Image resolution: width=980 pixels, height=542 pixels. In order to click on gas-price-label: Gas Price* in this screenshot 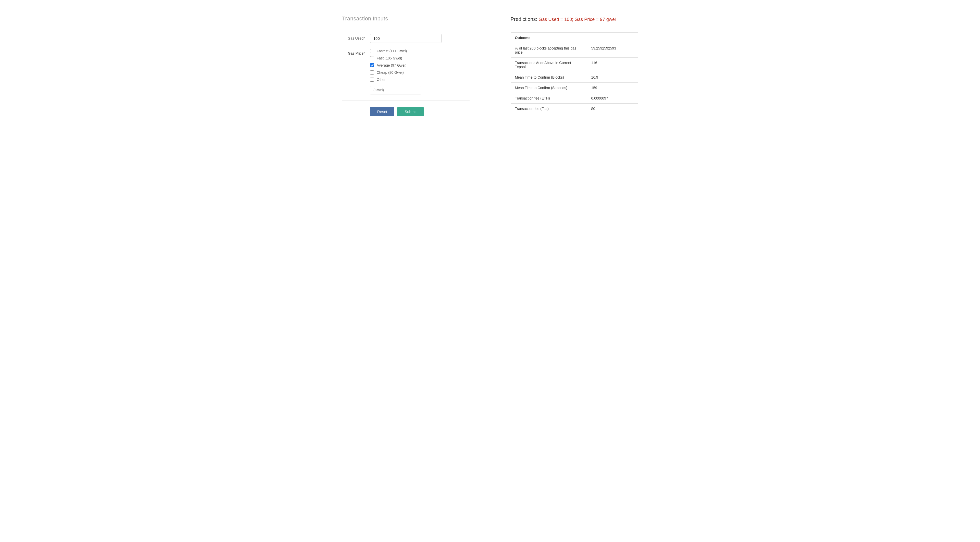, I will do `click(353, 52)`.